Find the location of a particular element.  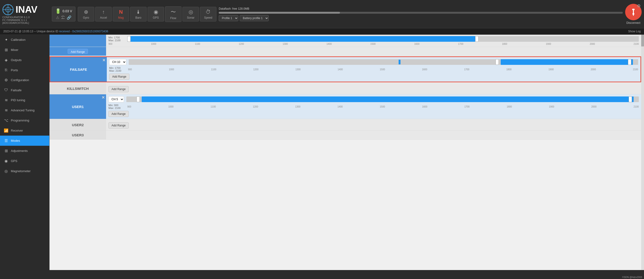

sensor-baro: 🌡 Baro is located at coordinates (138, 14).